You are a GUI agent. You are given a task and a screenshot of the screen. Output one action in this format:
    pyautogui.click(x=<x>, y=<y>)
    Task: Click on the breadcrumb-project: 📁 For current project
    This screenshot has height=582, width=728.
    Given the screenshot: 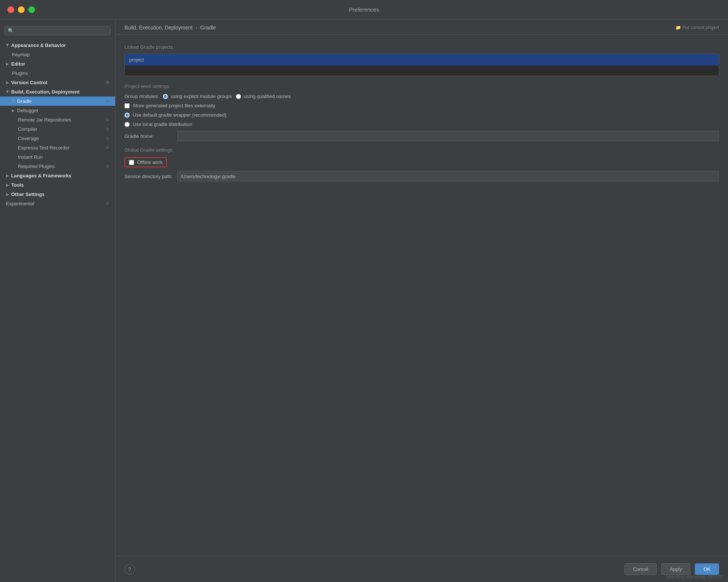 What is the action you would take?
    pyautogui.click(x=697, y=28)
    